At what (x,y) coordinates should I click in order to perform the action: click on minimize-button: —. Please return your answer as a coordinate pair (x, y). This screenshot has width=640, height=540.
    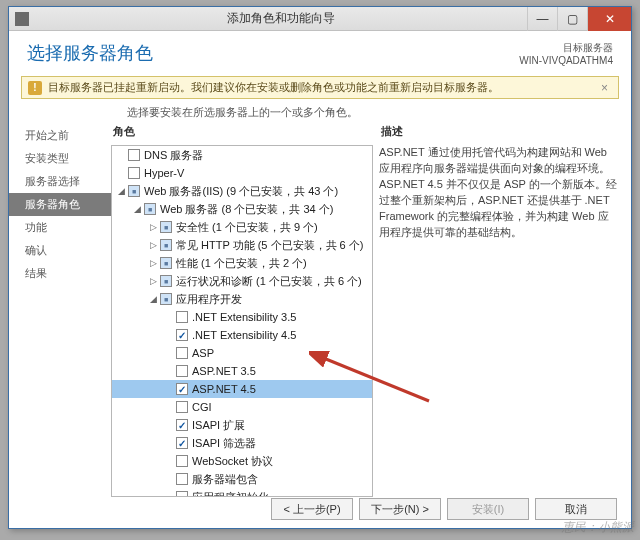
    Looking at the image, I should click on (542, 19).